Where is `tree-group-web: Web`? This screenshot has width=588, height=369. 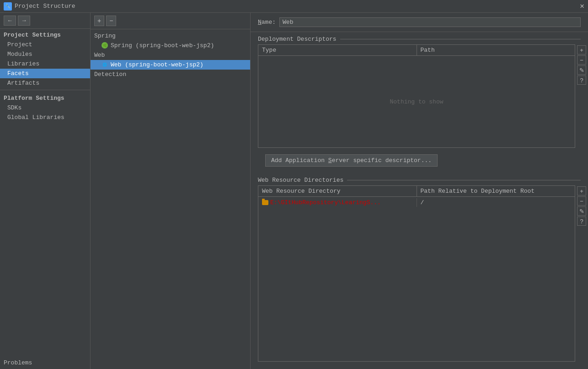
tree-group-web: Web is located at coordinates (170, 55).